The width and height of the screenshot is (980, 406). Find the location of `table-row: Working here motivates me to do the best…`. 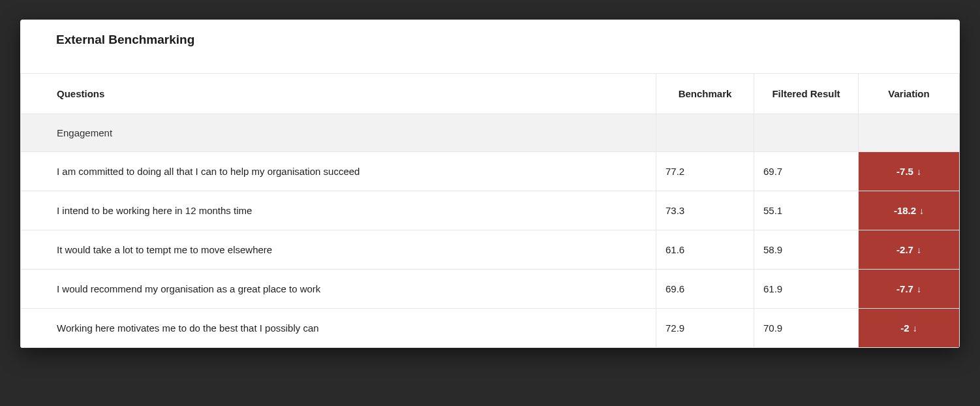

table-row: Working here motivates me to do the best… is located at coordinates (491, 328).